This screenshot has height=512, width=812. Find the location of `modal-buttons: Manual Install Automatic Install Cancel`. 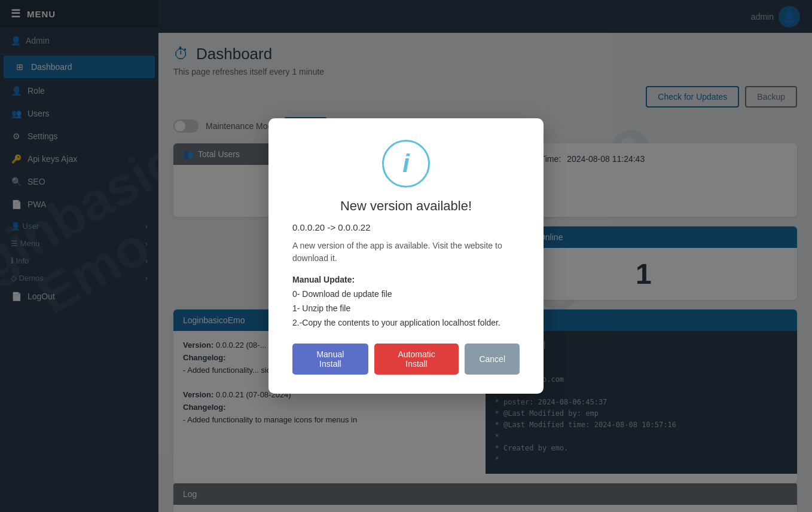

modal-buttons: Manual Install Automatic Install Cancel is located at coordinates (406, 359).